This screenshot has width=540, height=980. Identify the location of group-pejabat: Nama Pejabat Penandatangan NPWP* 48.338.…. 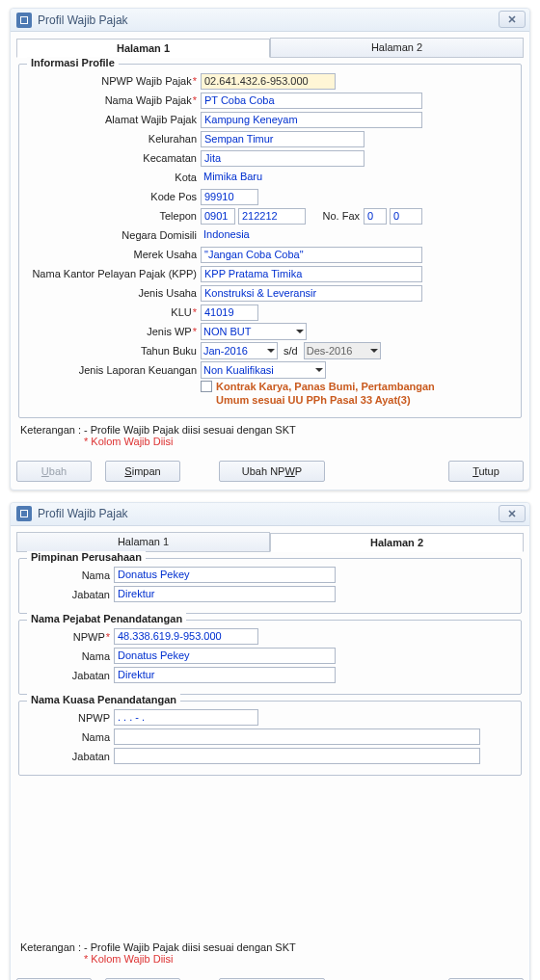
(270, 657).